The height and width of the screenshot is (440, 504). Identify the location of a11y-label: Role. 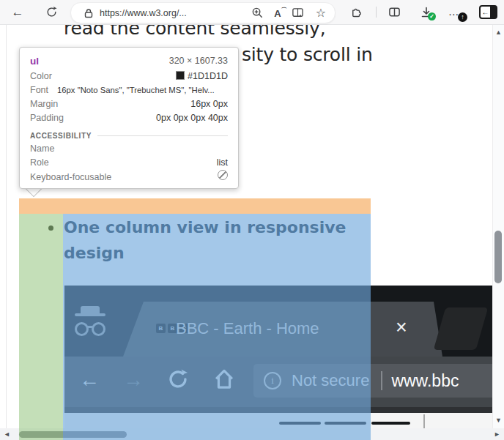
(40, 163).